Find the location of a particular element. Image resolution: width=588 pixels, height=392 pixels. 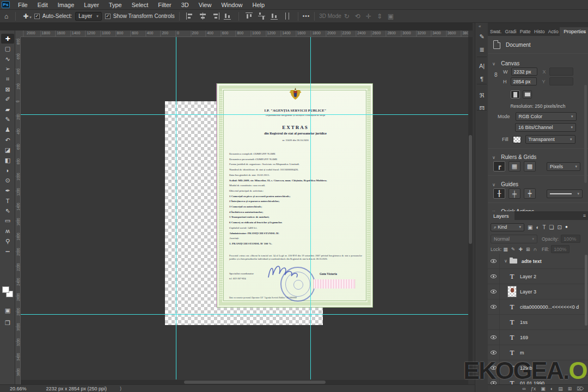

panel-menu-icon: ≡ is located at coordinates (585, 32).